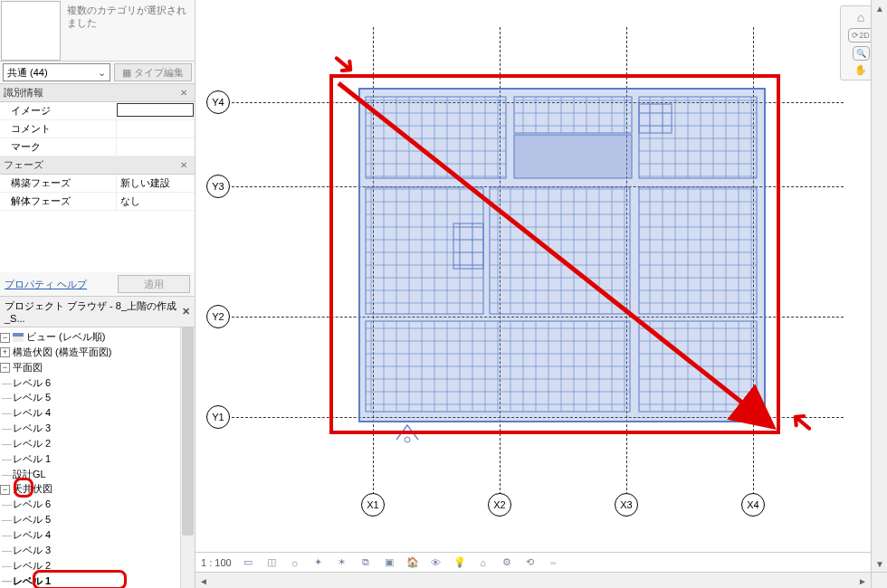  I want to click on row-mark: マーク, so click(98, 147).